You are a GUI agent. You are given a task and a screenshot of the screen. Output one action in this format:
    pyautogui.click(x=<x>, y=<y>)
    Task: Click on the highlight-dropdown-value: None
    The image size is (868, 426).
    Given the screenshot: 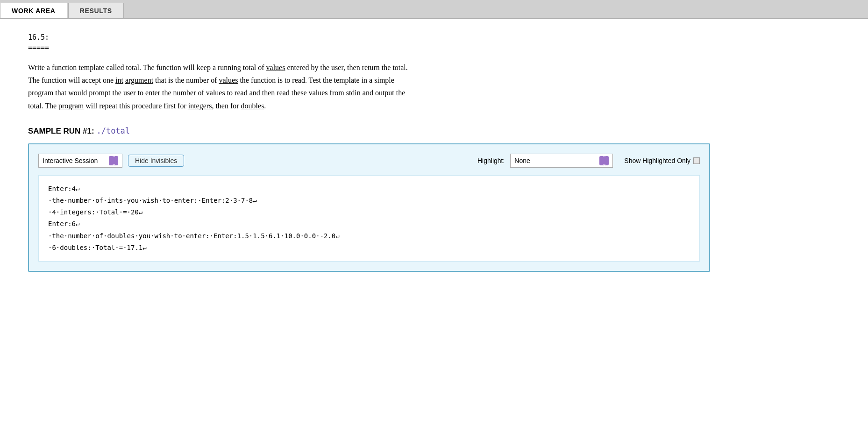 What is the action you would take?
    pyautogui.click(x=522, y=161)
    